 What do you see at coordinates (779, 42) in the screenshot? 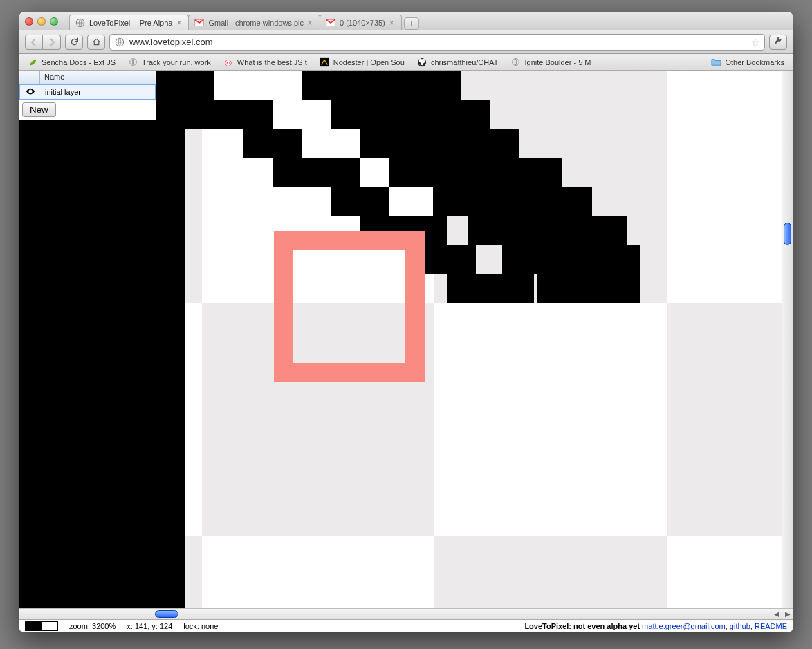
I see `wrench-icon` at bounding box center [779, 42].